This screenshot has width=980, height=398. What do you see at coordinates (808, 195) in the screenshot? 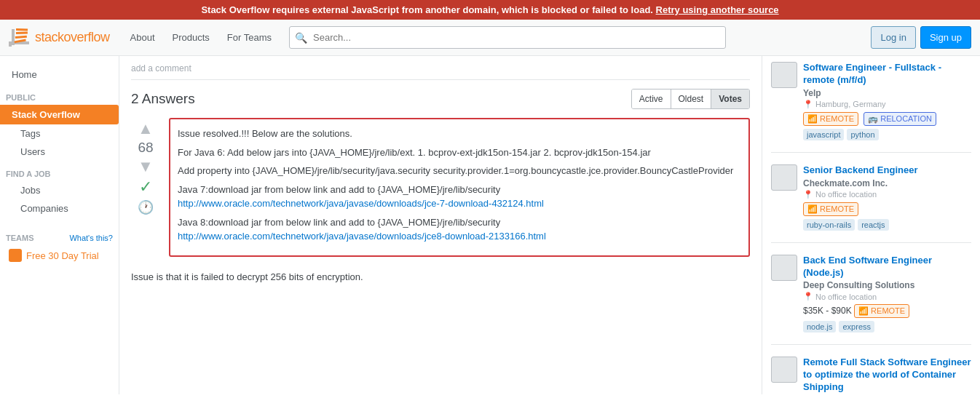
I see `pin-icon-2: 📍` at bounding box center [808, 195].